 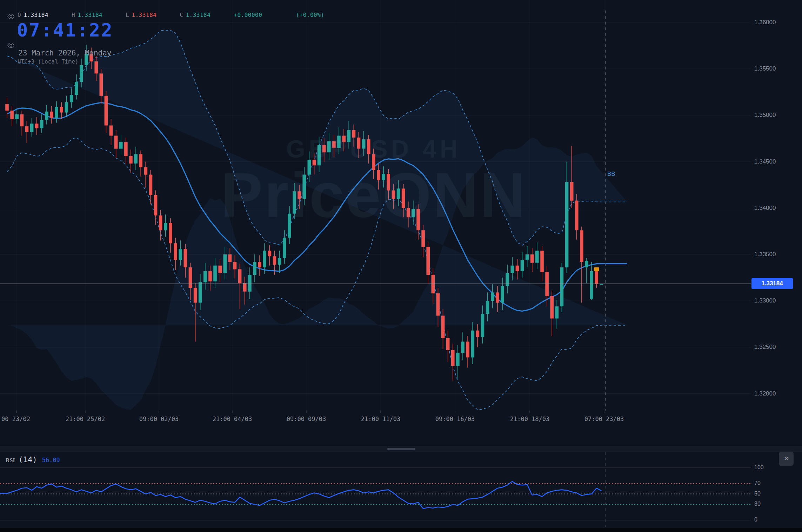 What do you see at coordinates (127, 15) in the screenshot?
I see `low-label: L` at bounding box center [127, 15].